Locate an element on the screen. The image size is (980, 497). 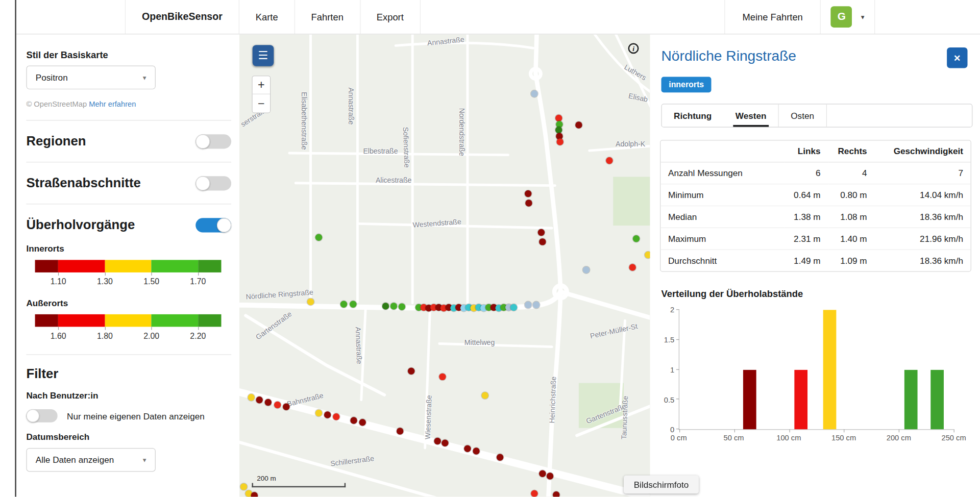
basemap-select: Positron ▾ is located at coordinates (91, 78).